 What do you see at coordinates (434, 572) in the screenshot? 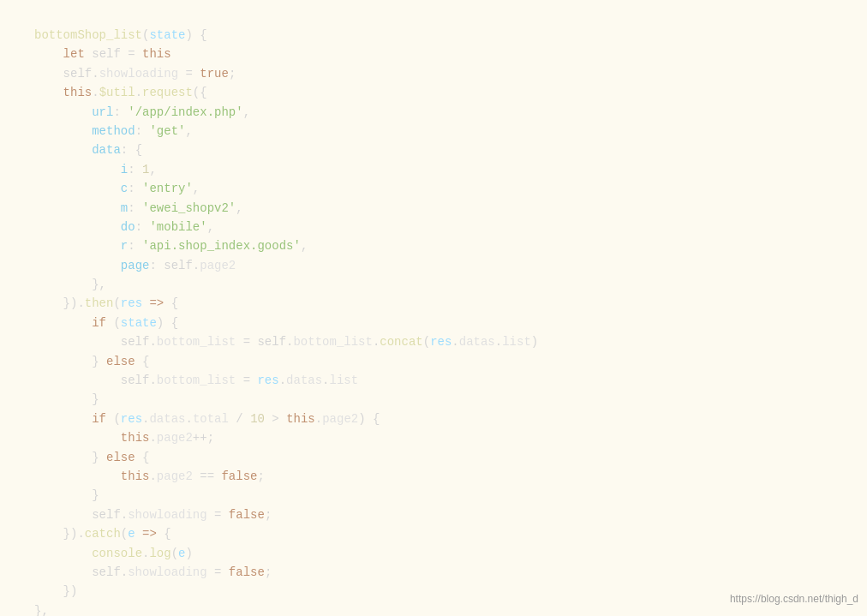
I see `code-line-29: self.showloading = false;` at bounding box center [434, 572].